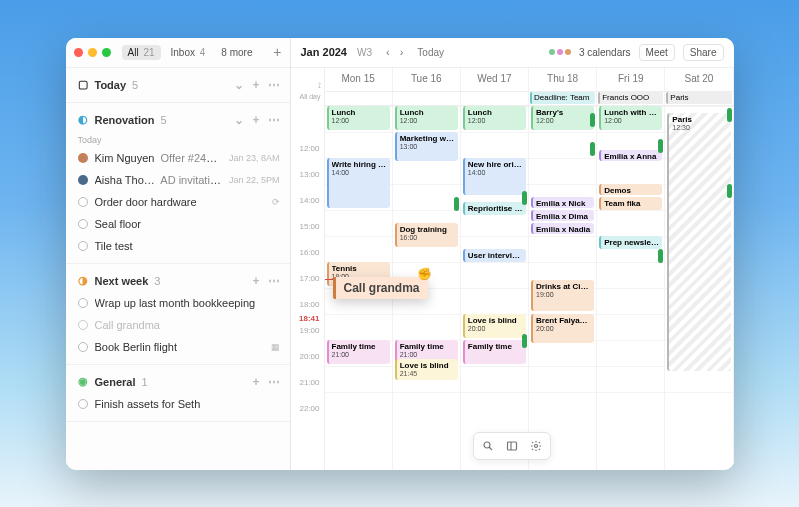 Image resolution: width=799 pixels, height=507 pixels. Describe the element at coordinates (494, 209) in the screenshot. I see `calendar-event: Reprioritise roll` at that location.